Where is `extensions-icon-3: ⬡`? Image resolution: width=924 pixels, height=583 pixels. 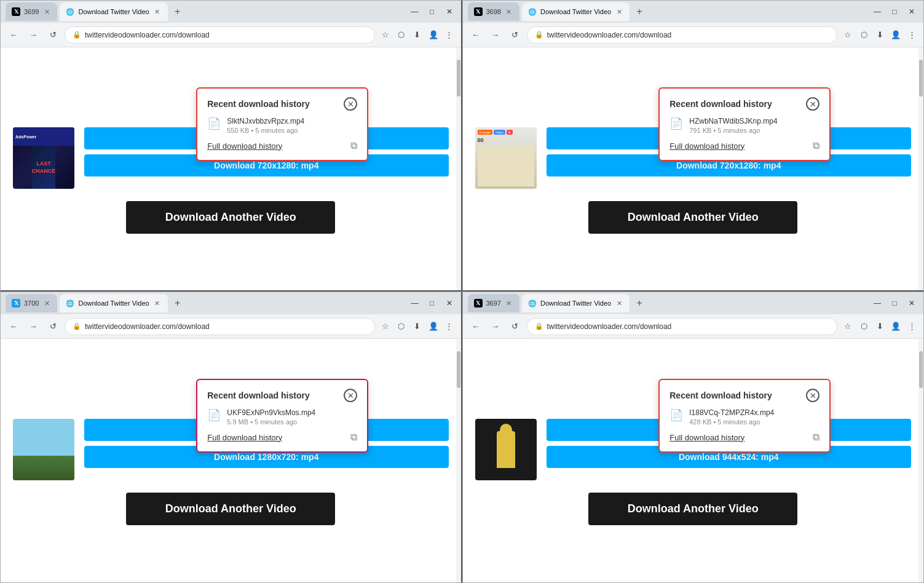 extensions-icon-3: ⬡ is located at coordinates (401, 327).